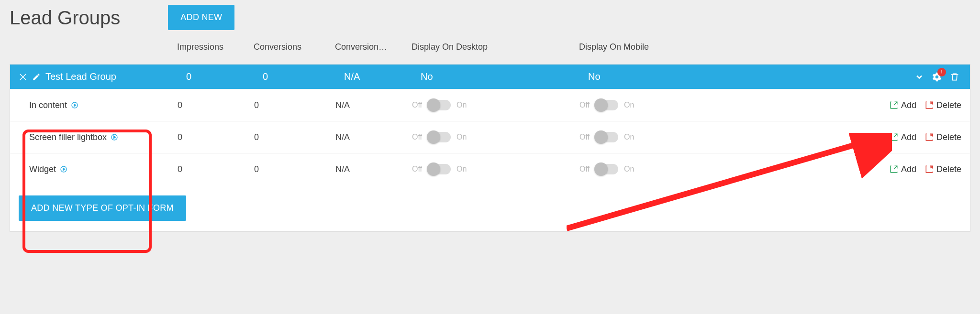  I want to click on group-display-desktop: No, so click(504, 76).